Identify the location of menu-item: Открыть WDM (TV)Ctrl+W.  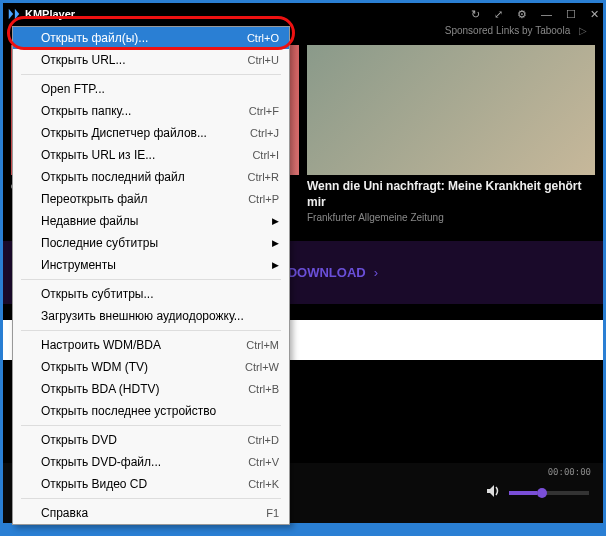
(151, 367).